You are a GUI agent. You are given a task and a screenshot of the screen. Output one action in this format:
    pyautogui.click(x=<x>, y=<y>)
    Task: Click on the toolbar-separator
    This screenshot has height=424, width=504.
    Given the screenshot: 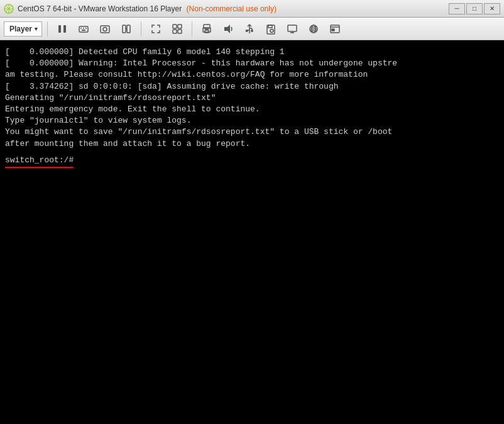 What is the action you would take?
    pyautogui.click(x=48, y=29)
    